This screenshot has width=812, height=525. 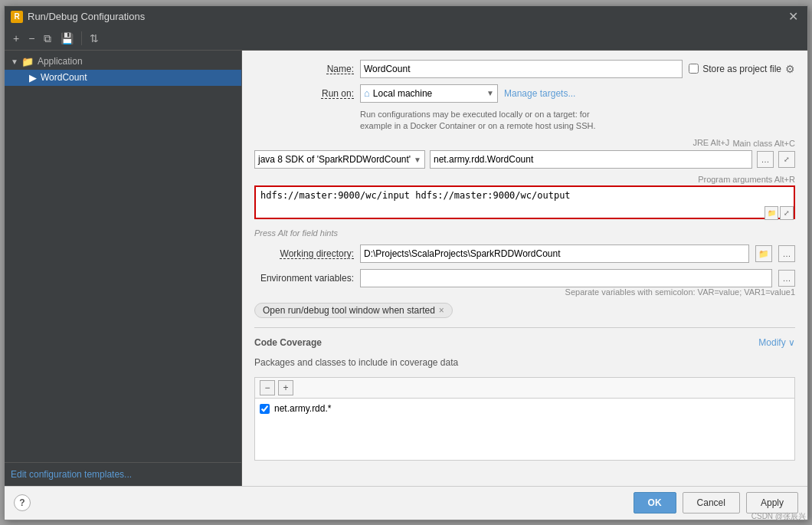 What do you see at coordinates (429, 94) in the screenshot?
I see `run-on-dropdown: ⌂ Local machine ▼` at bounding box center [429, 94].